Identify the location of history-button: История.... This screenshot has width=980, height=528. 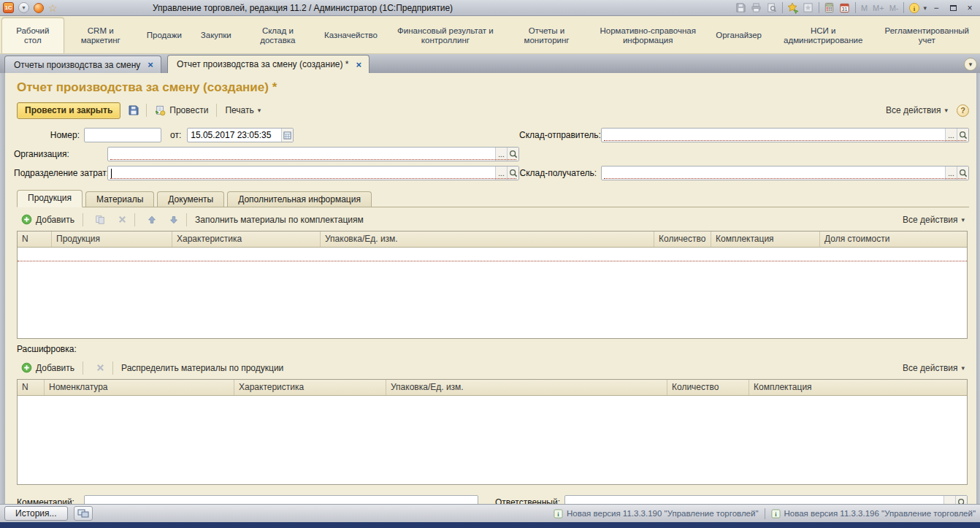
(37, 513).